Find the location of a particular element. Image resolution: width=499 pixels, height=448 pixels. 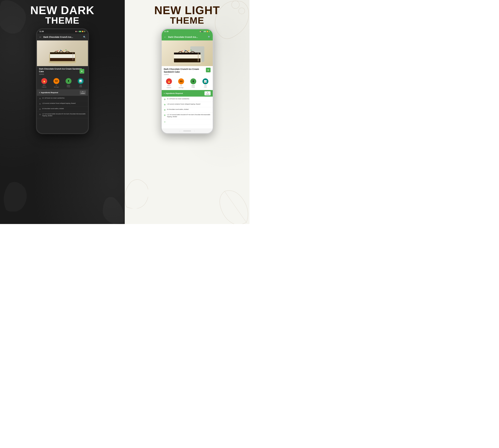

dark-theme-headline: NEW DARK THEME is located at coordinates (63, 15).